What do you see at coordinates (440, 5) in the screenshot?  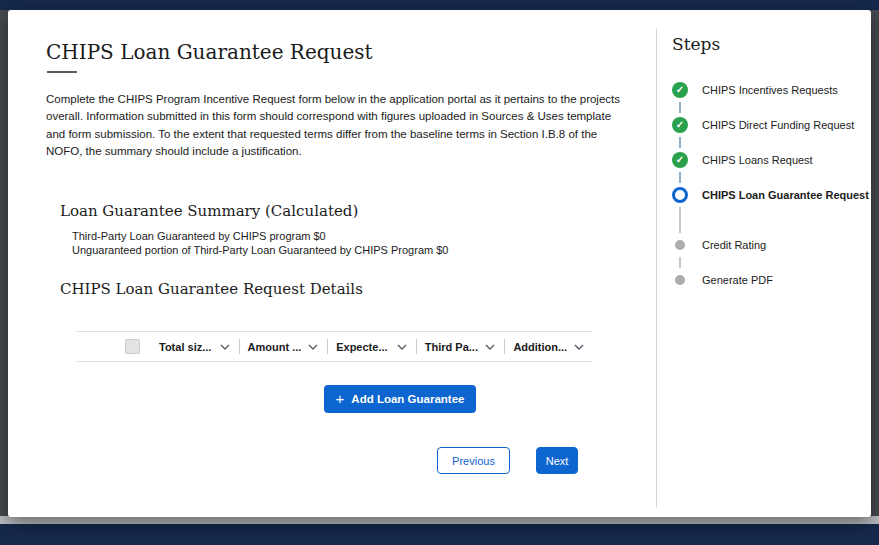 I see `page-top-navbar` at bounding box center [440, 5].